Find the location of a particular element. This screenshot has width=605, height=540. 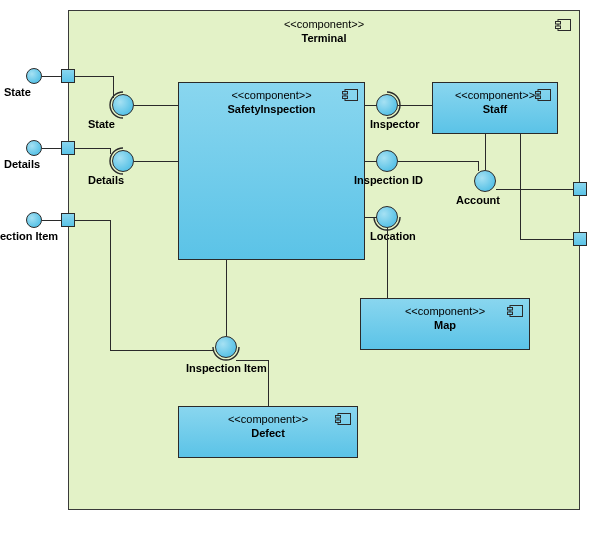

socket-inspector is located at coordinates (387, 105).